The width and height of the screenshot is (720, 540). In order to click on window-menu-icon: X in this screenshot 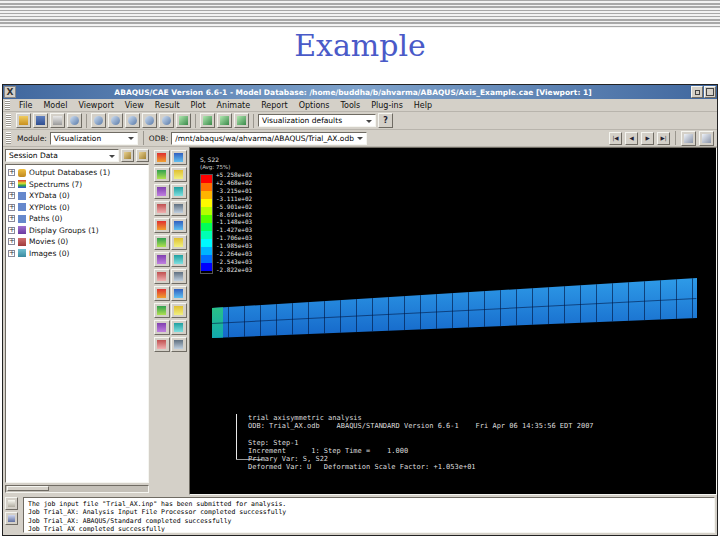, I will do `click(10, 92)`.